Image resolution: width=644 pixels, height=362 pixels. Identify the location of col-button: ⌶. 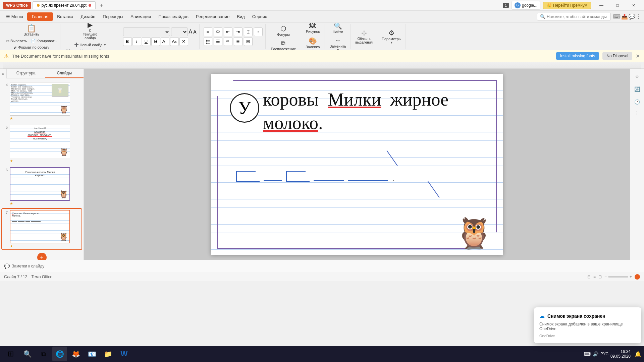
(248, 32).